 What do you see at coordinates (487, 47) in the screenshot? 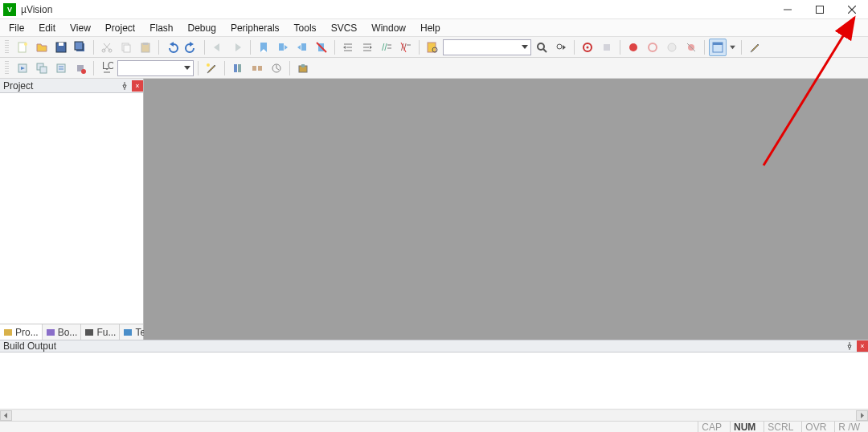
I see `find-combo` at bounding box center [487, 47].